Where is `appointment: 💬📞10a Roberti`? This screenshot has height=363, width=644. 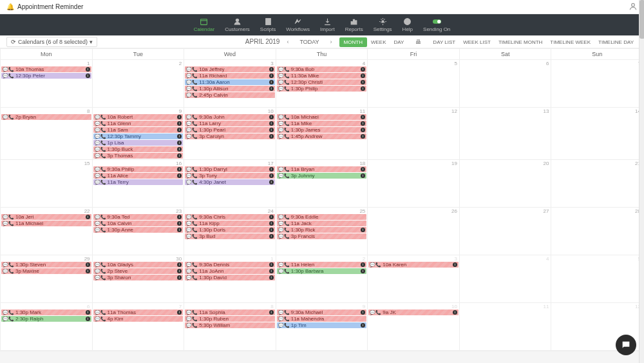
appointment: 💬📞10a Roberti is located at coordinates (138, 117).